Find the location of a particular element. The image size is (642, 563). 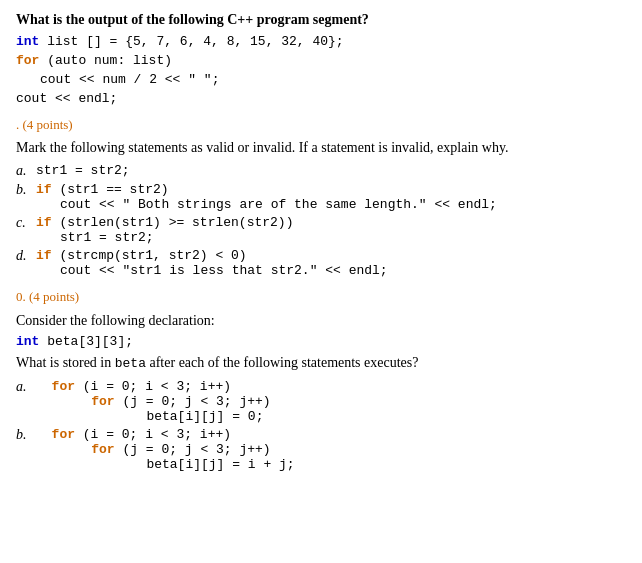

q9b-code-a: str1 = str2; is located at coordinates (331, 171).